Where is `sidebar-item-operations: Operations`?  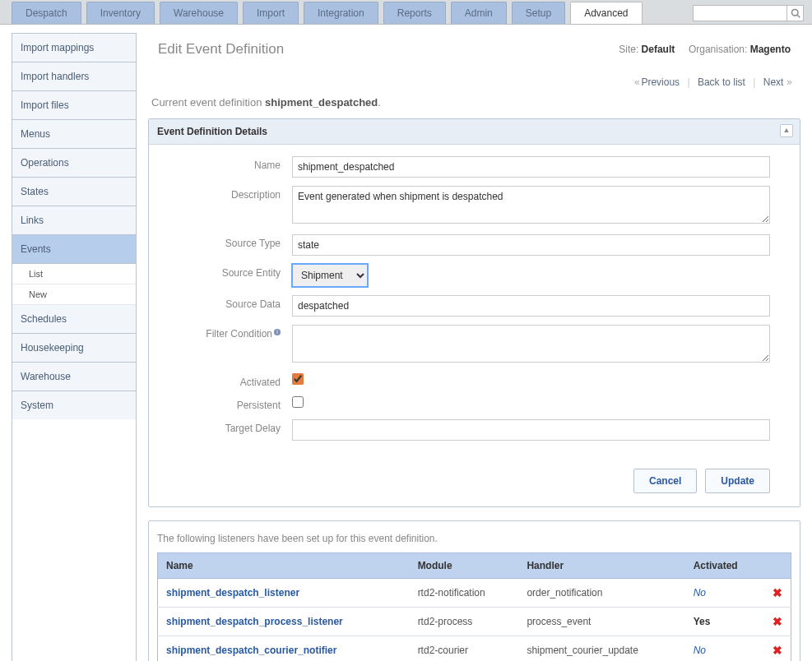 sidebar-item-operations: Operations is located at coordinates (74, 163).